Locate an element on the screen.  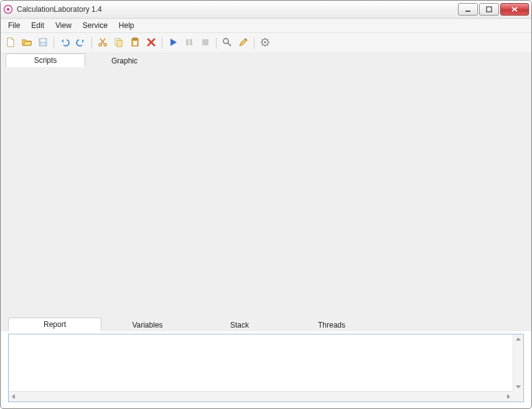
find-button is located at coordinates (227, 43).